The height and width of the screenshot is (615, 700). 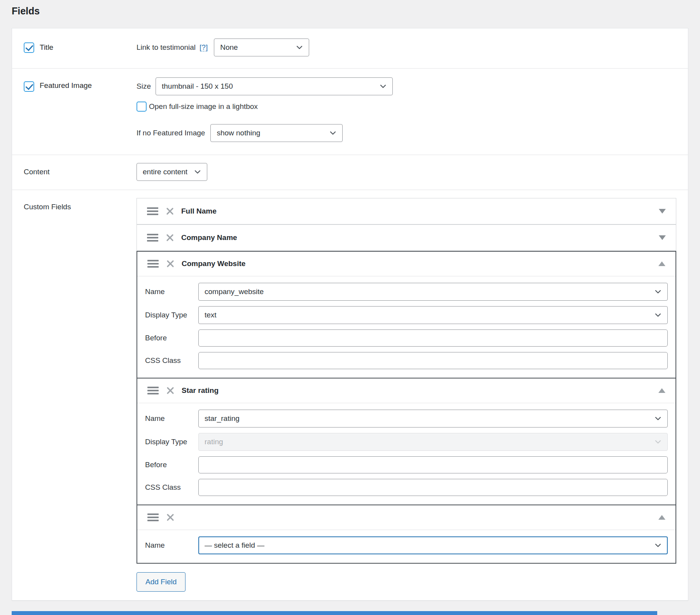 I want to click on field-name-select: company_website, so click(x=433, y=292).